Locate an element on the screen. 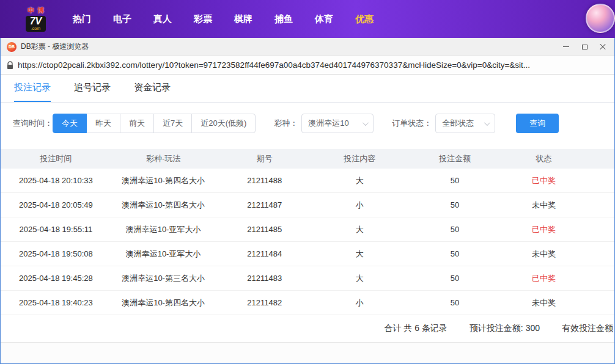  table-row: 2025-04-18 19:40:23澳洲幸运10-第四名大小21211482小… is located at coordinates (308, 303).